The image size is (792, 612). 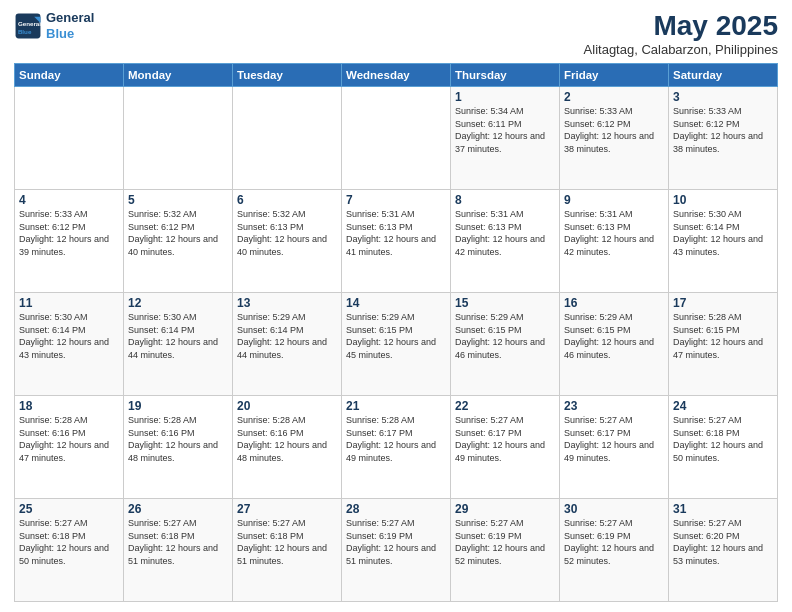 What do you see at coordinates (396, 76) in the screenshot?
I see `weekday-header-row: Sunday Monday Tuesday Wednesday Thursday…` at bounding box center [396, 76].